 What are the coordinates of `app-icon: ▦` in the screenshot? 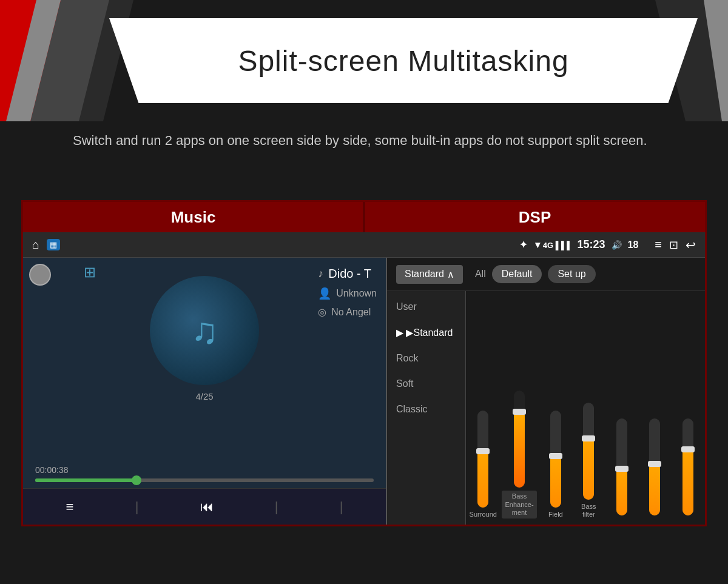 It's located at (53, 245).